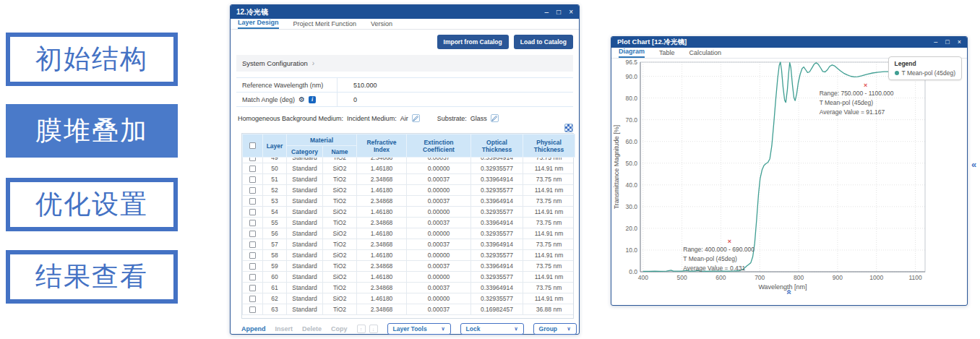  Describe the element at coordinates (416, 119) in the screenshot. I see `edit-incident-medium-icon` at that location.